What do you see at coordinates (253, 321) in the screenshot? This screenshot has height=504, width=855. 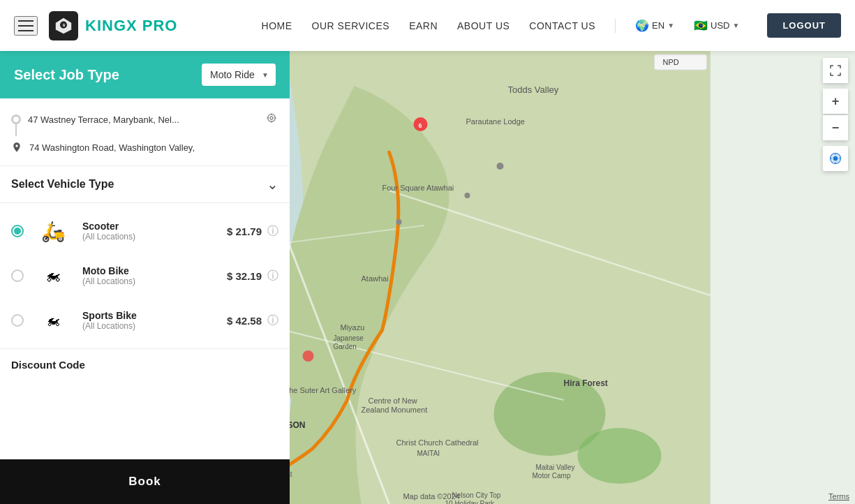 I see `sportsbike-price-row: $ 42.58 ⓘ` at bounding box center [253, 321].